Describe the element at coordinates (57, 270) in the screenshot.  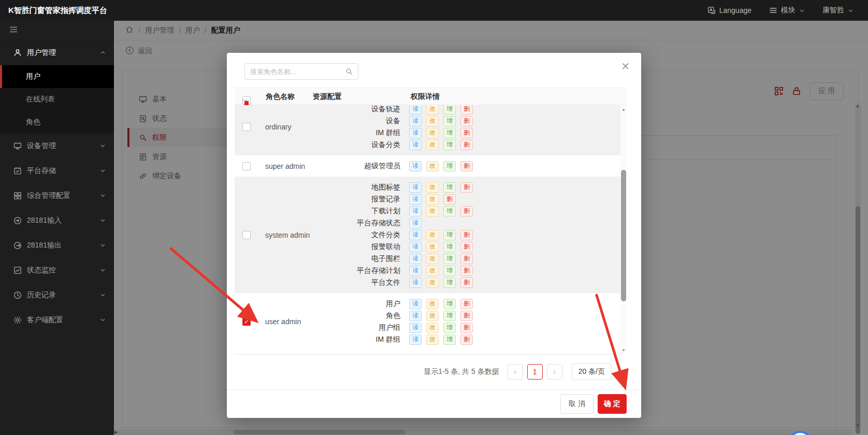
I see `sidebar-item-status-monitor: 状态监控` at that location.